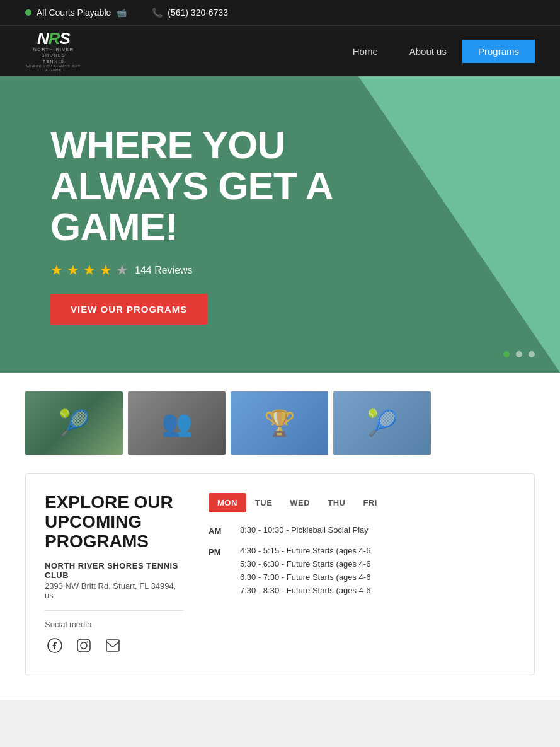 The image size is (560, 747). What do you see at coordinates (74, 13) in the screenshot?
I see `status-text: All Courts Playable` at bounding box center [74, 13].